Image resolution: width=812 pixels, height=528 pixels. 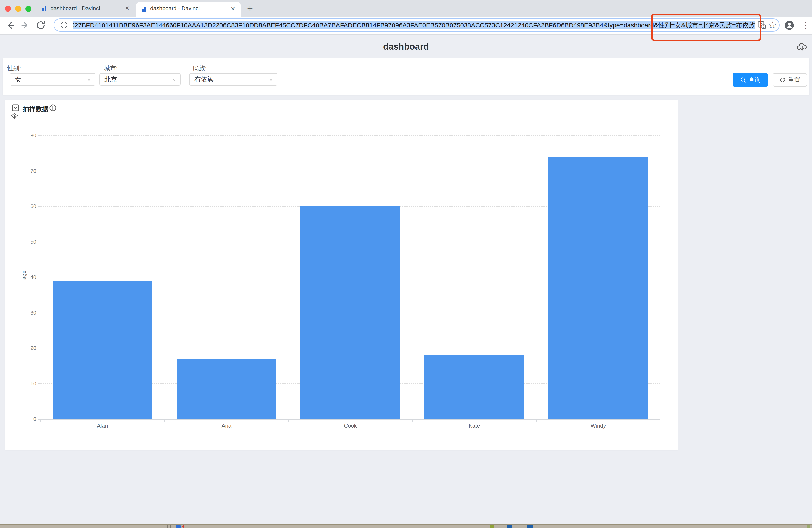 What do you see at coordinates (18, 9) in the screenshot?
I see `macos-minimize-button` at bounding box center [18, 9].